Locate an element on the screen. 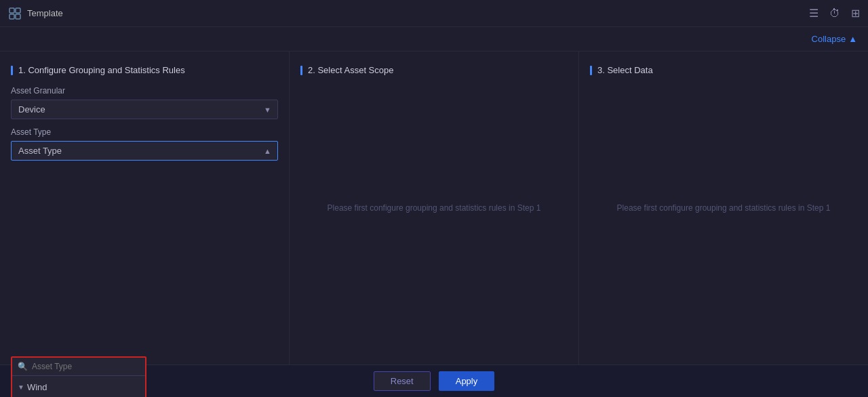 Image resolution: width=868 pixels, height=397 pixels. list-icon: ☰ is located at coordinates (814, 14).